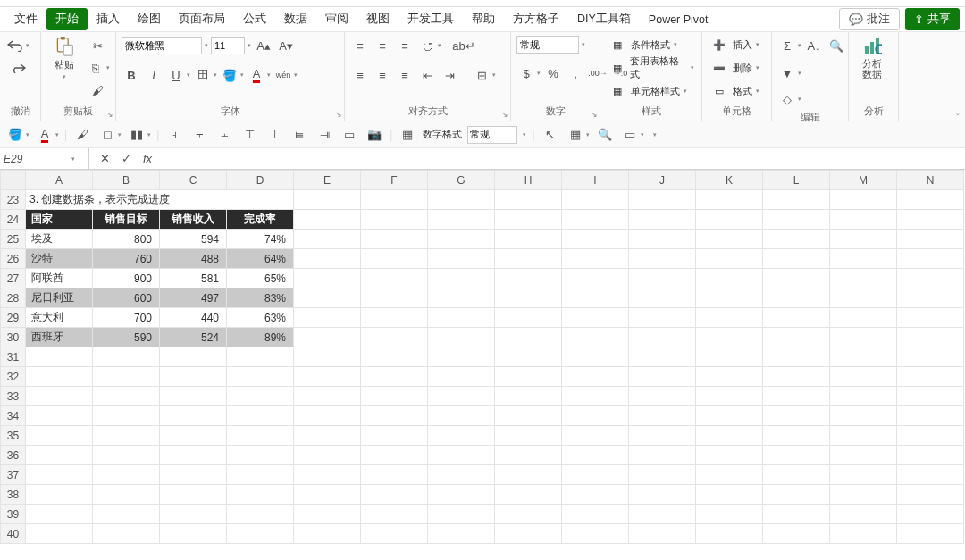 The width and height of the screenshot is (965, 560). Describe the element at coordinates (395, 456) in the screenshot. I see `cell-F36` at that location.